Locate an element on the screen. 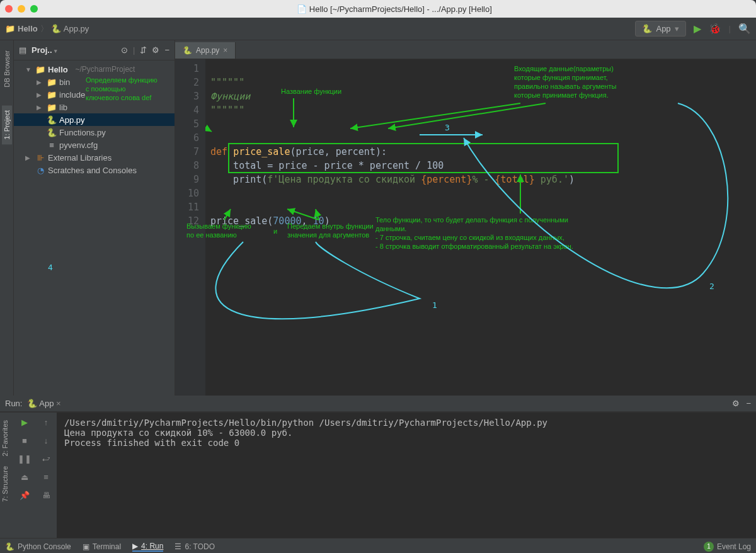 This screenshot has height=553, width=756. collapse-icon: ⇵ is located at coordinates (144, 50).